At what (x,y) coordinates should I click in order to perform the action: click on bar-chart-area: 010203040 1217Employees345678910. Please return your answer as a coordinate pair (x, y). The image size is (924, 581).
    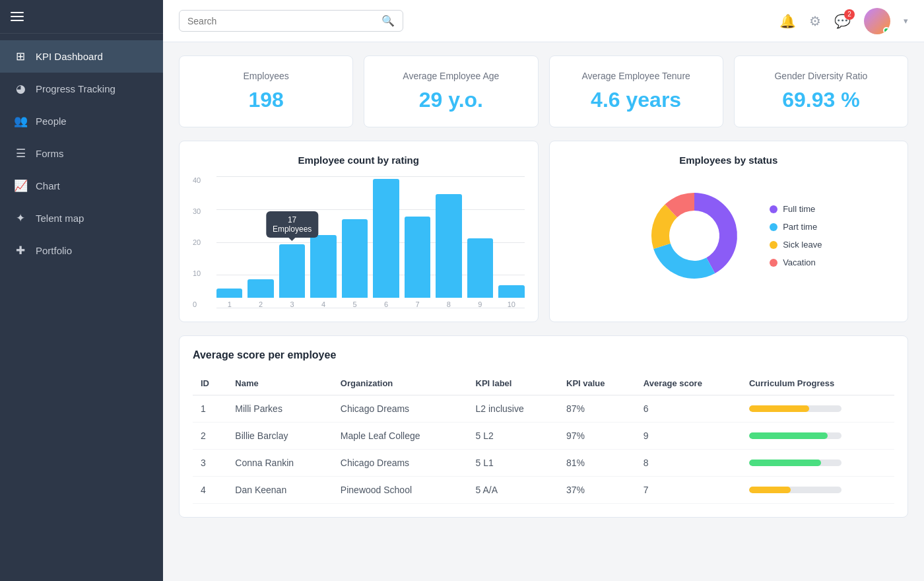
    Looking at the image, I should click on (359, 242).